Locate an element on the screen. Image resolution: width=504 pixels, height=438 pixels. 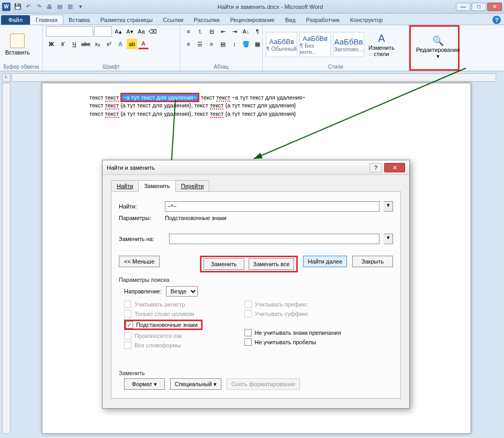
chk-space is located at coordinates (248, 342).